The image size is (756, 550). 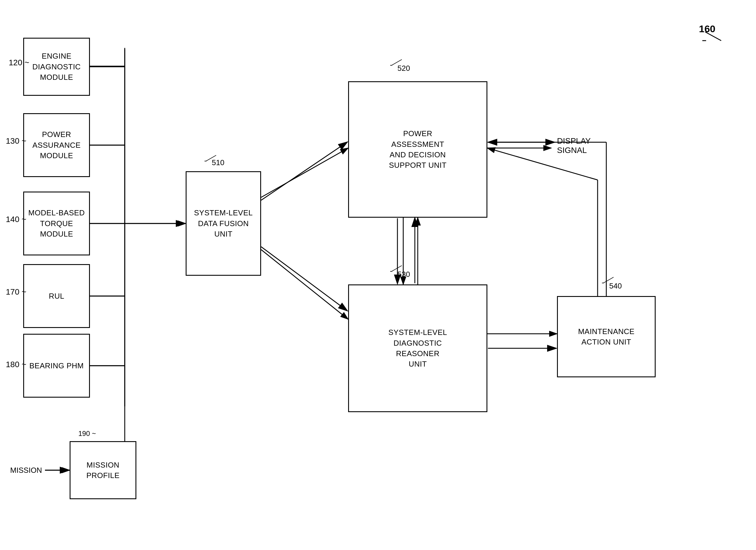 What do you see at coordinates (57, 145) in the screenshot?
I see `power-assurance-module: POWER ASSURANCE MODULE` at bounding box center [57, 145].